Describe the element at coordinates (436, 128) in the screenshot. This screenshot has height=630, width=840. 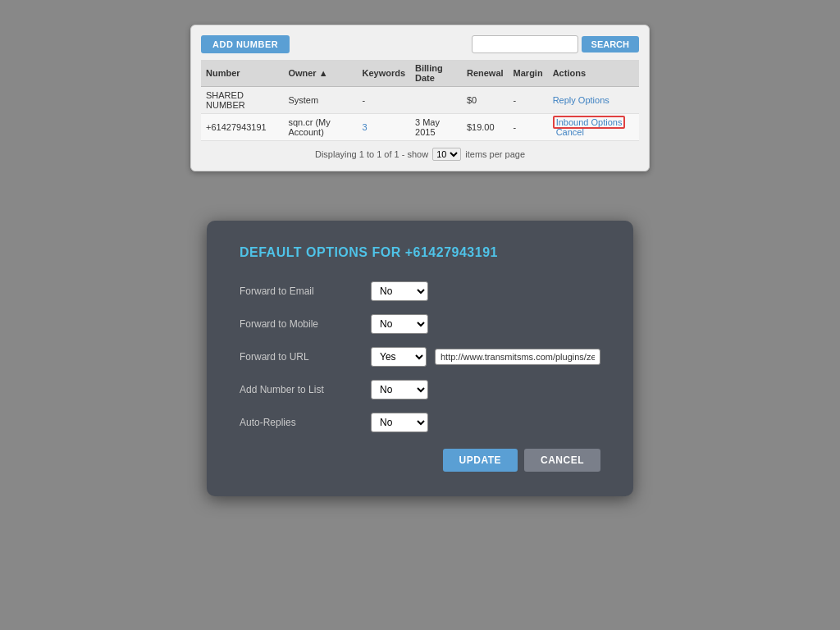
I see `cell-billing-date: 3 May 2015` at that location.